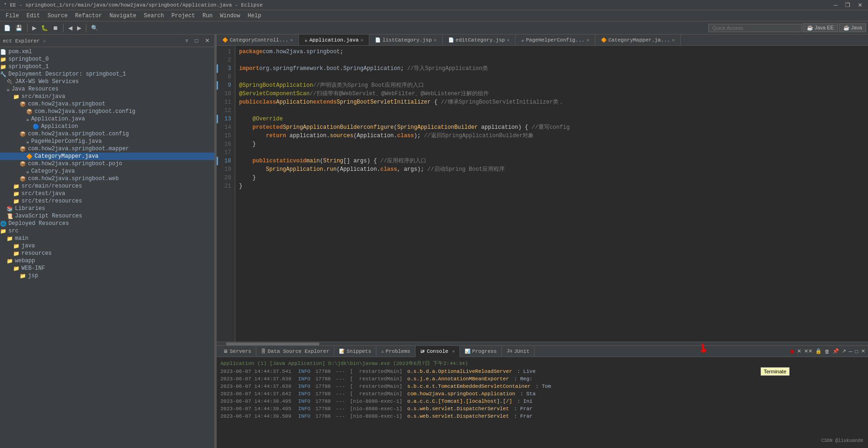 This screenshot has height=448, width=868. What do you see at coordinates (543, 386) in the screenshot?
I see `log-msg: : Tom` at bounding box center [543, 386].